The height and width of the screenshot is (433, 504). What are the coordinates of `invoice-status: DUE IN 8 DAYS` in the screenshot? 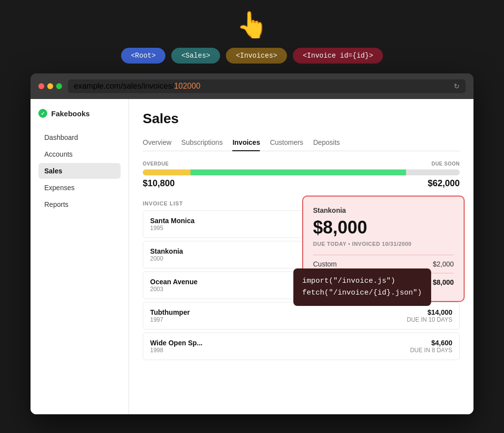 It's located at (431, 350).